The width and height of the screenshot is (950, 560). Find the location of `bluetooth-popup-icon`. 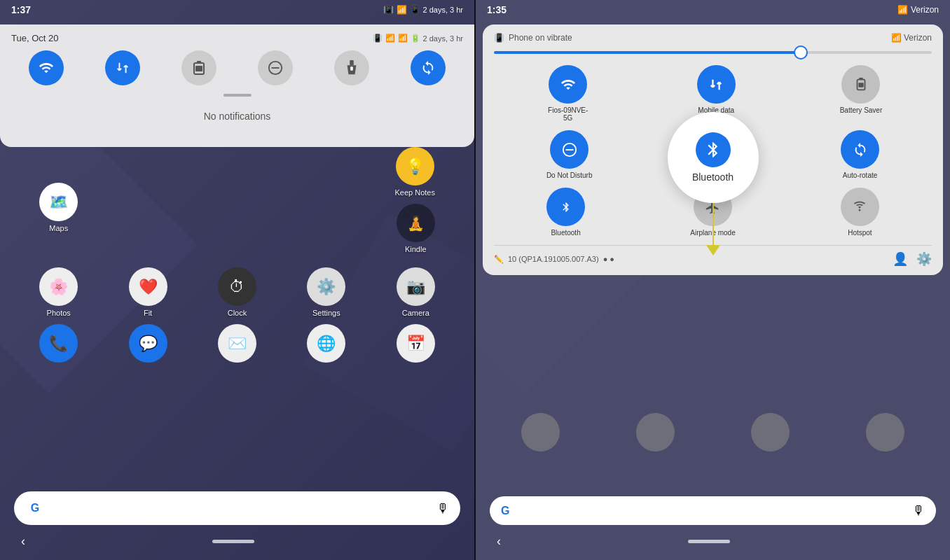

bluetooth-popup-icon is located at coordinates (713, 150).